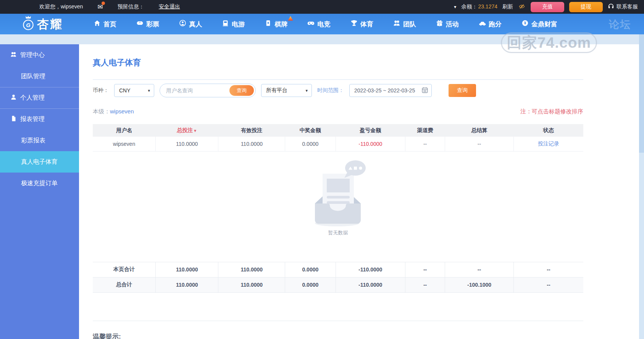 The image size is (644, 339). I want to click on nav-item-esports: 电竞, so click(319, 24).